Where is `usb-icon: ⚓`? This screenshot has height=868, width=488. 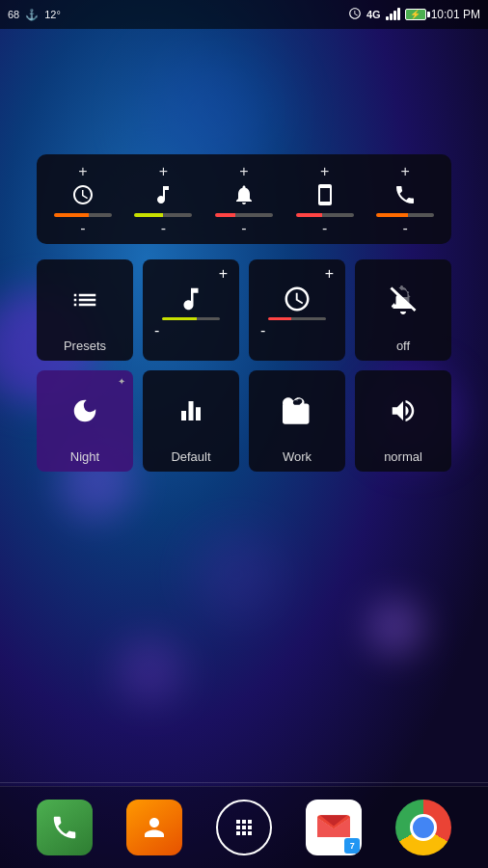 usb-icon: ⚓ is located at coordinates (32, 15).